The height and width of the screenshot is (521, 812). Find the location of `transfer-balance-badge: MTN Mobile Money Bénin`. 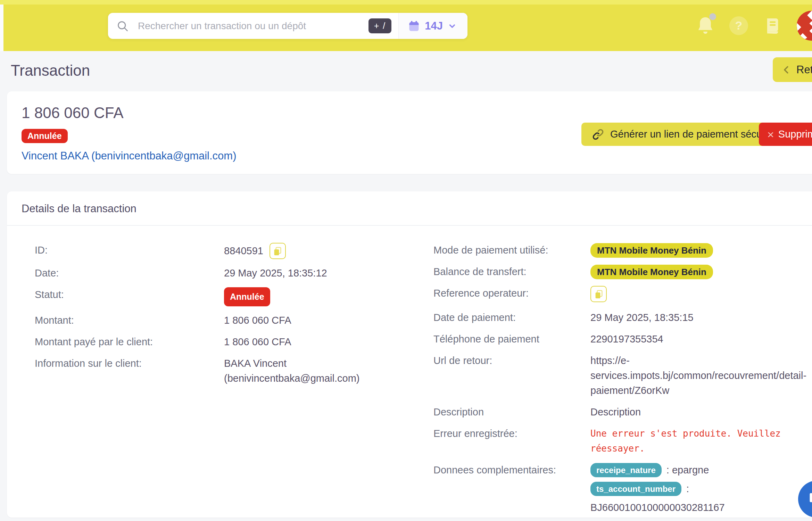

transfer-balance-badge: MTN Mobile Money Bénin is located at coordinates (652, 272).